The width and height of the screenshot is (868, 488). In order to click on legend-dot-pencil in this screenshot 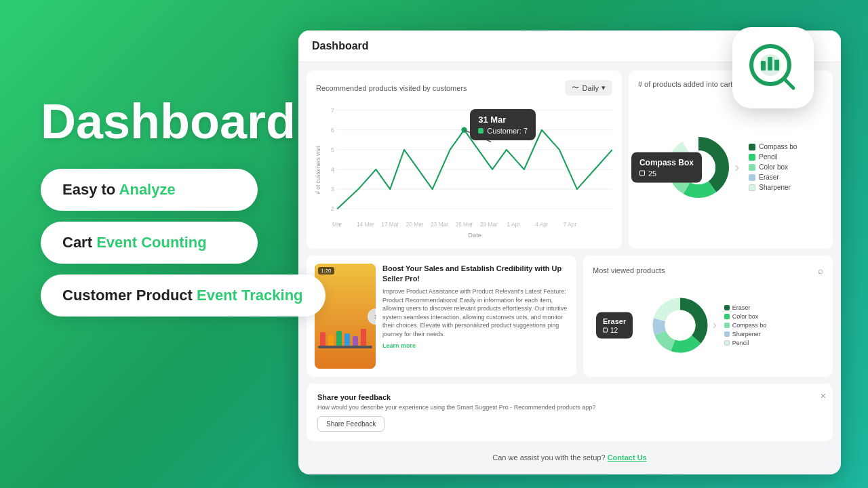, I will do `click(752, 157)`.